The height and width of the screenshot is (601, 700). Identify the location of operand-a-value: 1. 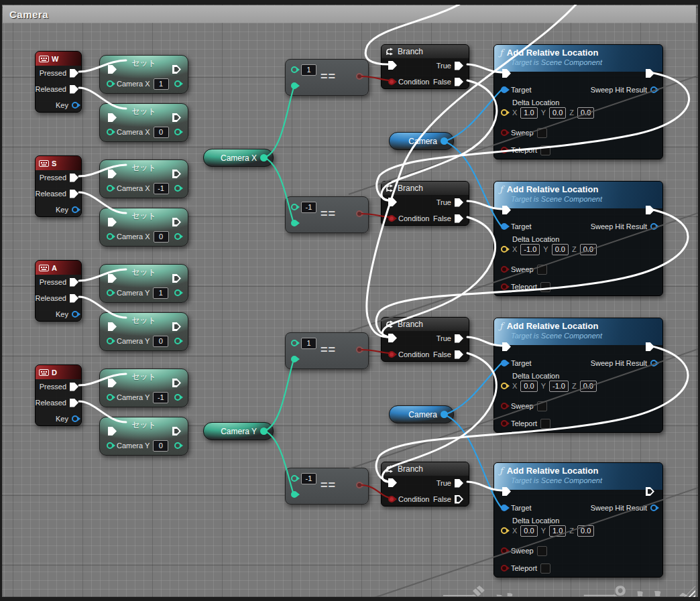
(308, 70).